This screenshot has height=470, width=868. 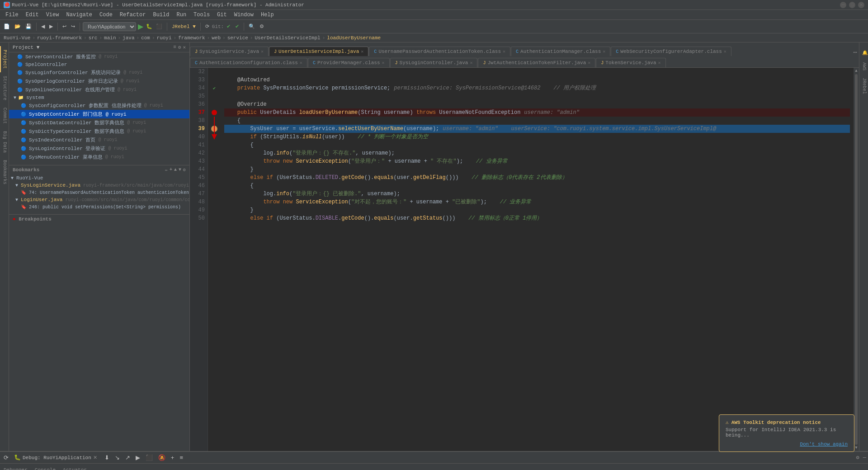 I want to click on aws-dont-show-button: Don't show again, so click(x=824, y=444).